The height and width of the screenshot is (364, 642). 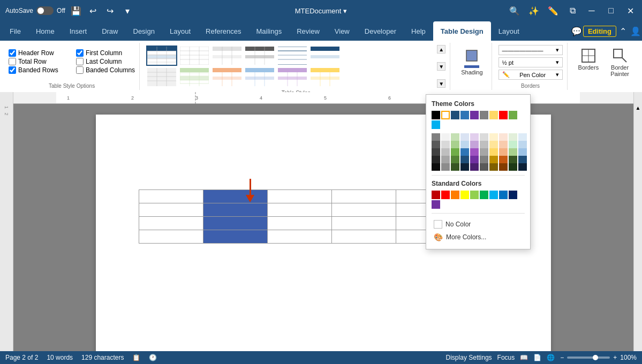 What do you see at coordinates (127, 11) in the screenshot?
I see `customize-icon: ▾` at bounding box center [127, 11].